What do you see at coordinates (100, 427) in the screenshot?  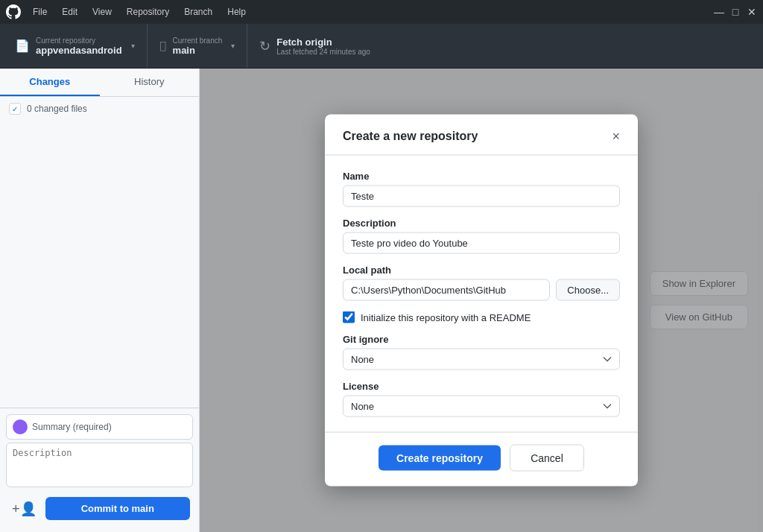 I see `summary-input-wrapper: Summary (required)` at bounding box center [100, 427].